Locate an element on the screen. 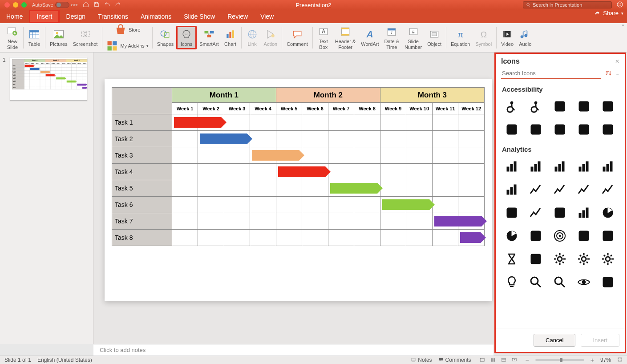  chevron-down-icon: ⌄ is located at coordinates (618, 74).